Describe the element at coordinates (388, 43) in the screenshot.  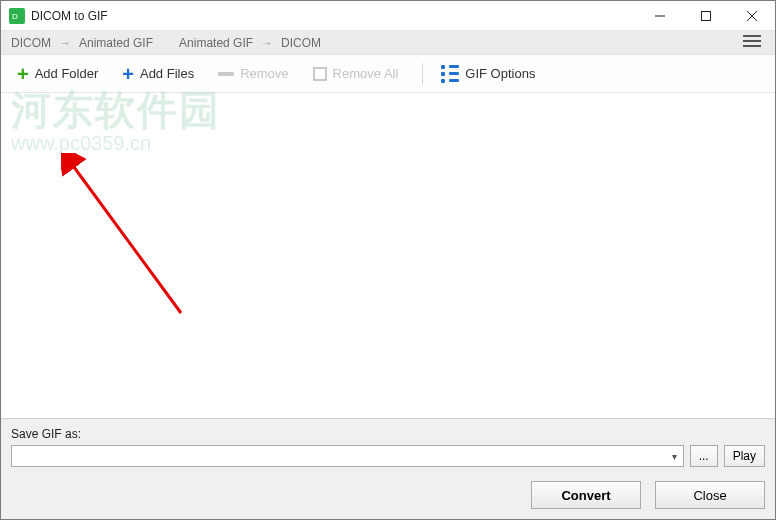
I see `mode-bar: DICOM → Animated GIF Animated GIF → DICO…` at that location.